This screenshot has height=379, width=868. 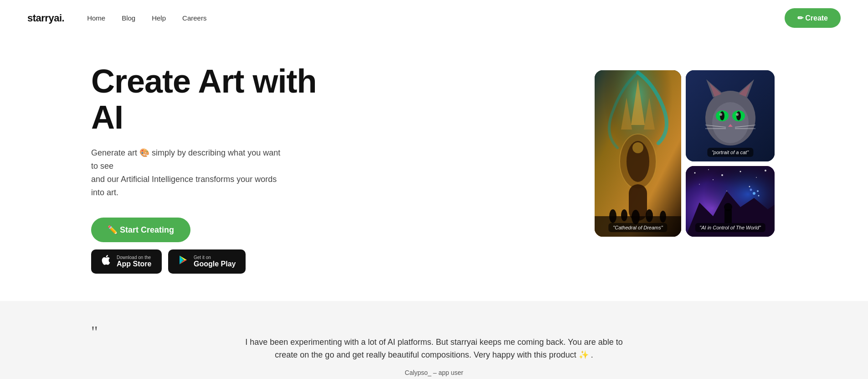 What do you see at coordinates (215, 264) in the screenshot?
I see `google-play-large-text: Google Play` at bounding box center [215, 264].